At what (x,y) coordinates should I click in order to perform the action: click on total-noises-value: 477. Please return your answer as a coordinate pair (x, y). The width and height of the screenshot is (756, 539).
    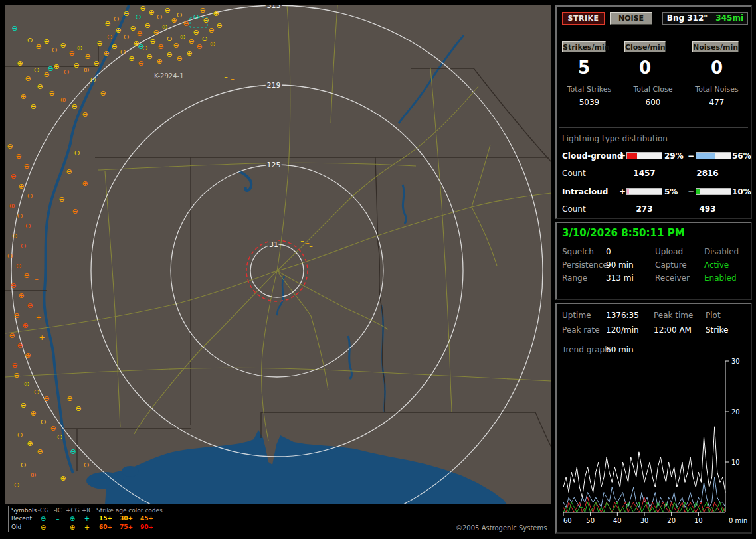
    Looking at the image, I should click on (717, 102).